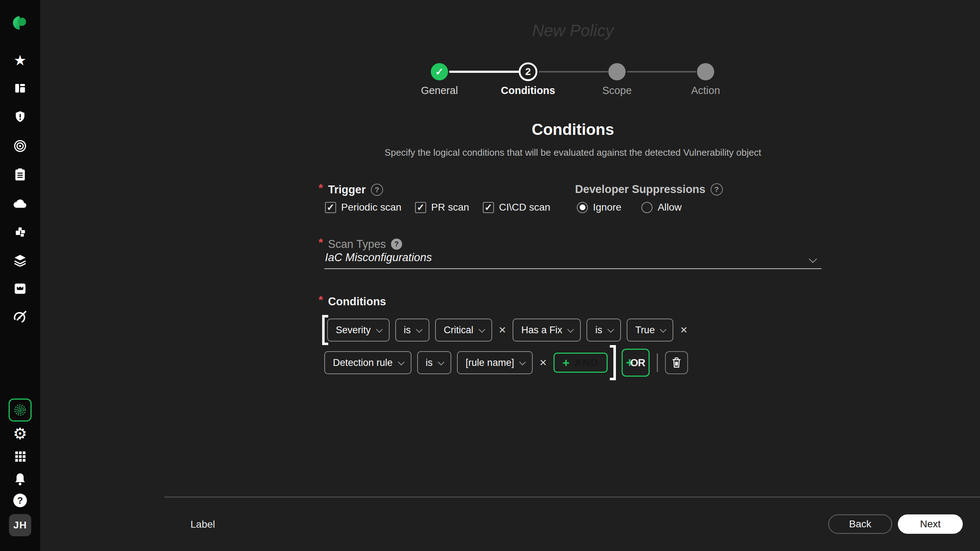 The width and height of the screenshot is (980, 551). What do you see at coordinates (617, 72) in the screenshot?
I see `step-scope-circle` at bounding box center [617, 72].